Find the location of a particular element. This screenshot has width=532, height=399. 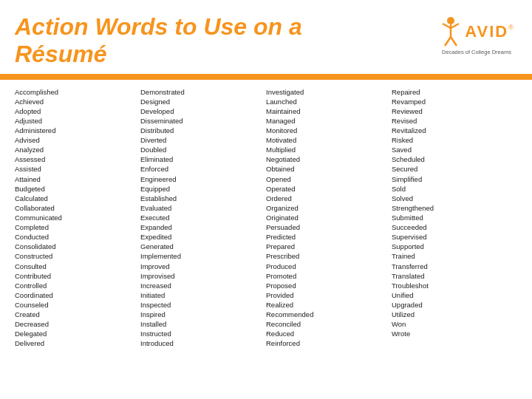

list-item: Simplified is located at coordinates (454, 179).